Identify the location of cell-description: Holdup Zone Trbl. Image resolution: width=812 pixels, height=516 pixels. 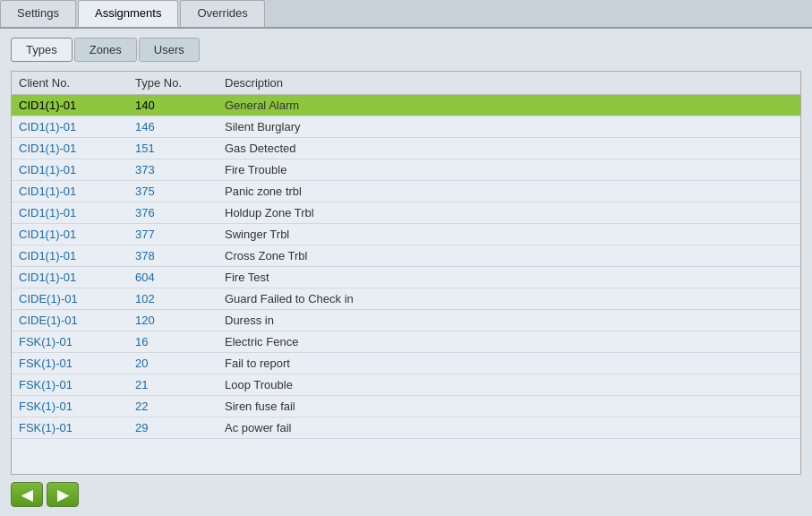
(509, 213).